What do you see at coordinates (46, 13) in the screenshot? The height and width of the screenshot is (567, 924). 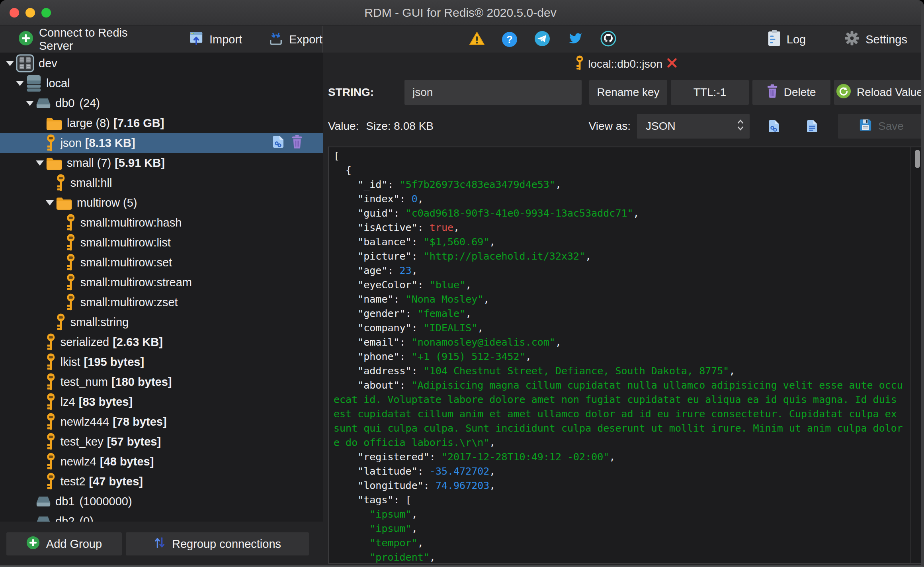 I see `zoom-window-button` at bounding box center [46, 13].